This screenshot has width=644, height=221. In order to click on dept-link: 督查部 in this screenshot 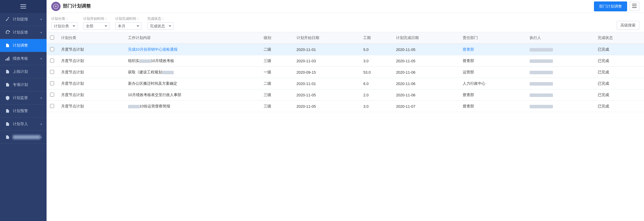, I will do `click(469, 49)`.